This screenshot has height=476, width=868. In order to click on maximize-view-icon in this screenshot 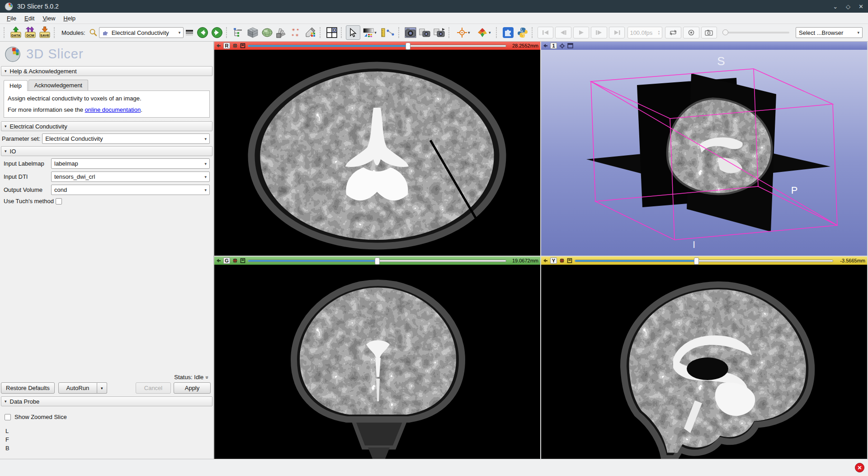, I will do `click(571, 46)`.